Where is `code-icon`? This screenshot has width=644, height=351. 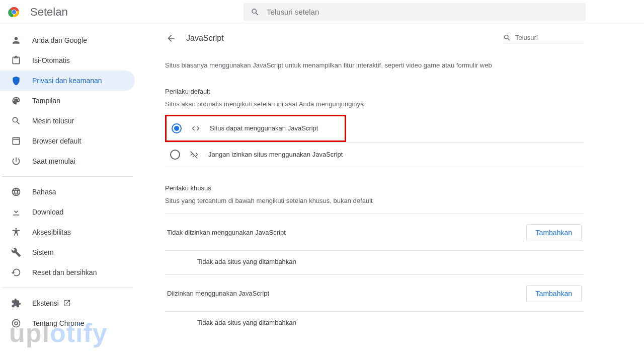 code-icon is located at coordinates (196, 128).